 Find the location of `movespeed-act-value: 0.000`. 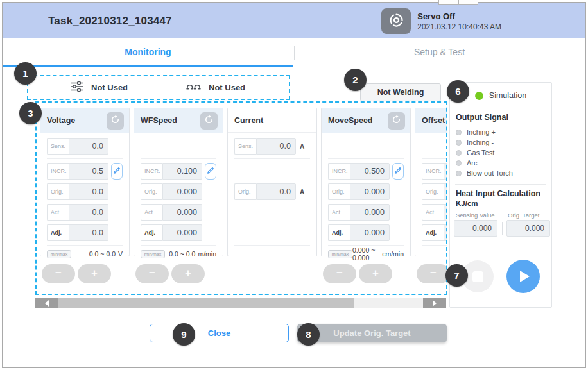

movespeed-act-value: 0.000 is located at coordinates (370, 212).